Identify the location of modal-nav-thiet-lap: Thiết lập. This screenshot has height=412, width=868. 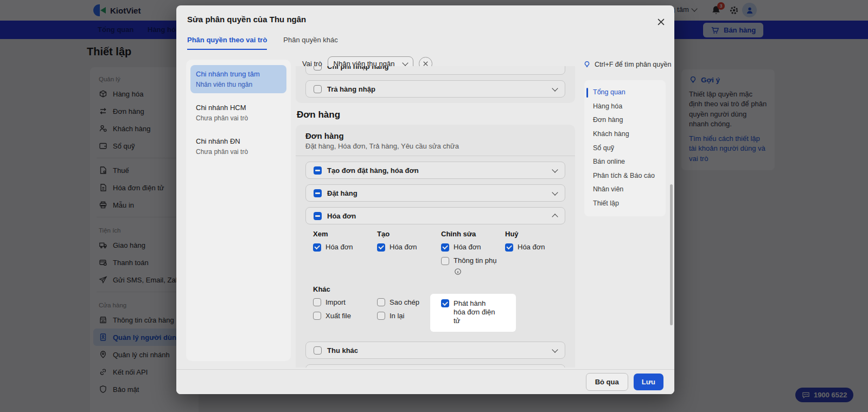
(625, 204).